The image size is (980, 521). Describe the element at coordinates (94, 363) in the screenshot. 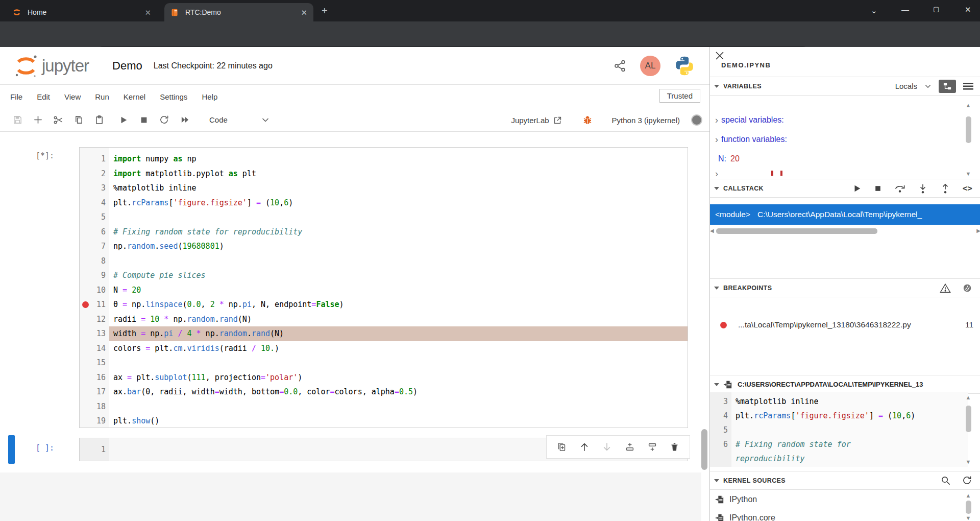

I see `gutter-line: 15` at that location.